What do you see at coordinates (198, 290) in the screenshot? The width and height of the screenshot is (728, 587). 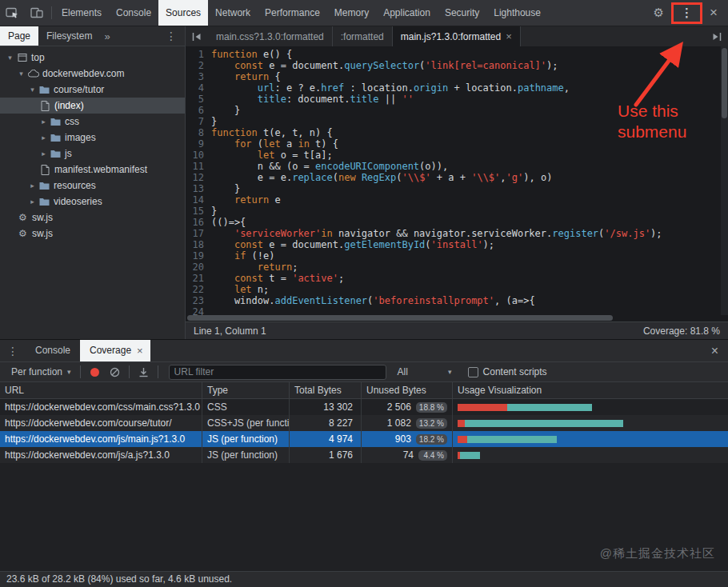 I see `line-number: 22` at bounding box center [198, 290].